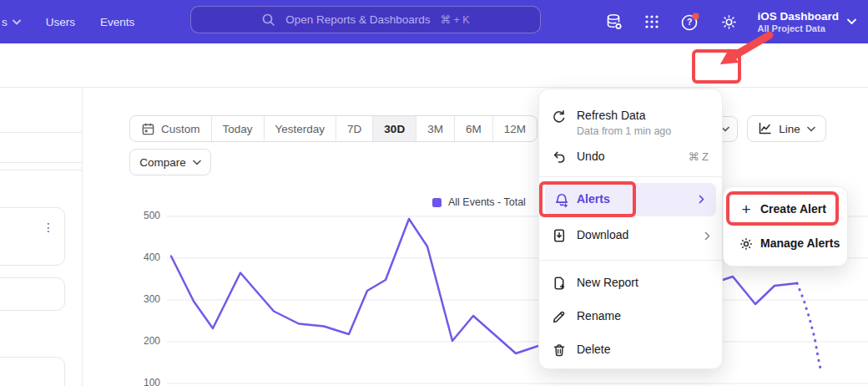  What do you see at coordinates (631, 317) in the screenshot?
I see `menu-item-rename: Rename` at bounding box center [631, 317].